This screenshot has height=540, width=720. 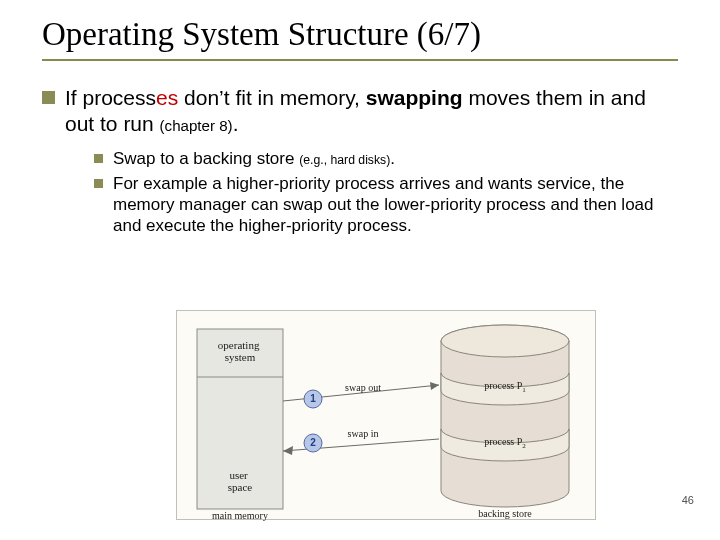 I want to click on bullet-frag: Swap to a backing store, so click(x=206, y=158).